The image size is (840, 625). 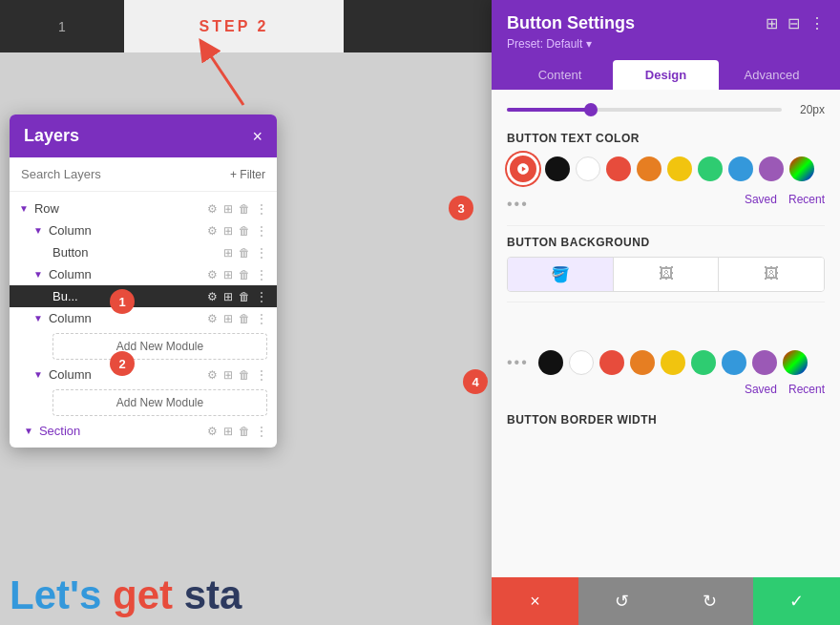 I want to click on image-icon: 🖼, so click(x=771, y=273).